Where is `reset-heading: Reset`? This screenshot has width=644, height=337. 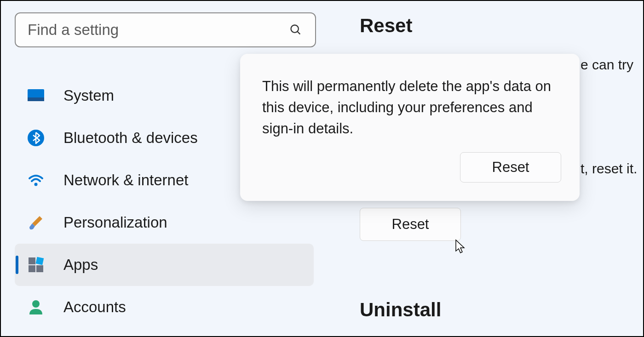
reset-heading: Reset is located at coordinates (502, 26).